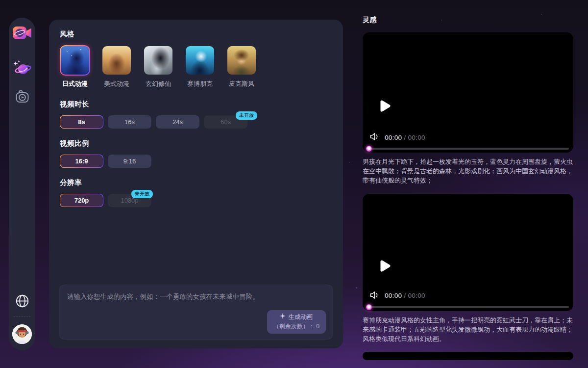 This screenshot has width=588, height=368. Describe the element at coordinates (196, 122) in the screenshot. I see `duration-options-row: 8s 16s 24s 60s 未开放` at that location.